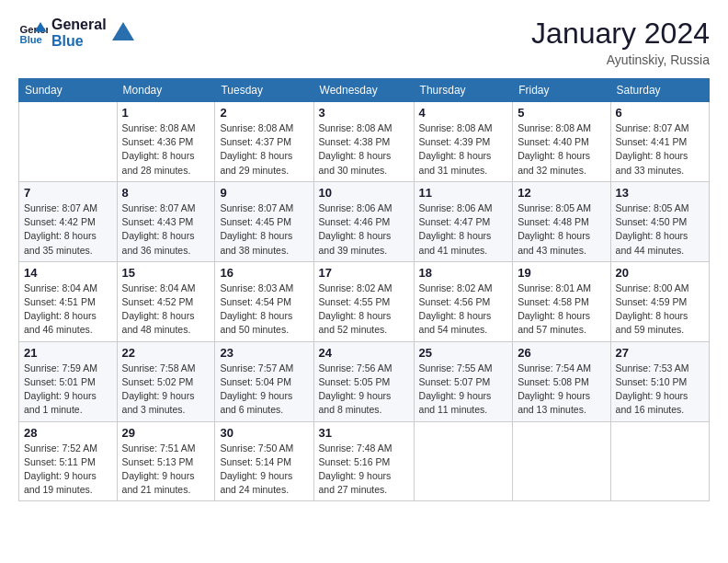  What do you see at coordinates (68, 90) in the screenshot?
I see `col-sunday: Sunday` at bounding box center [68, 90].